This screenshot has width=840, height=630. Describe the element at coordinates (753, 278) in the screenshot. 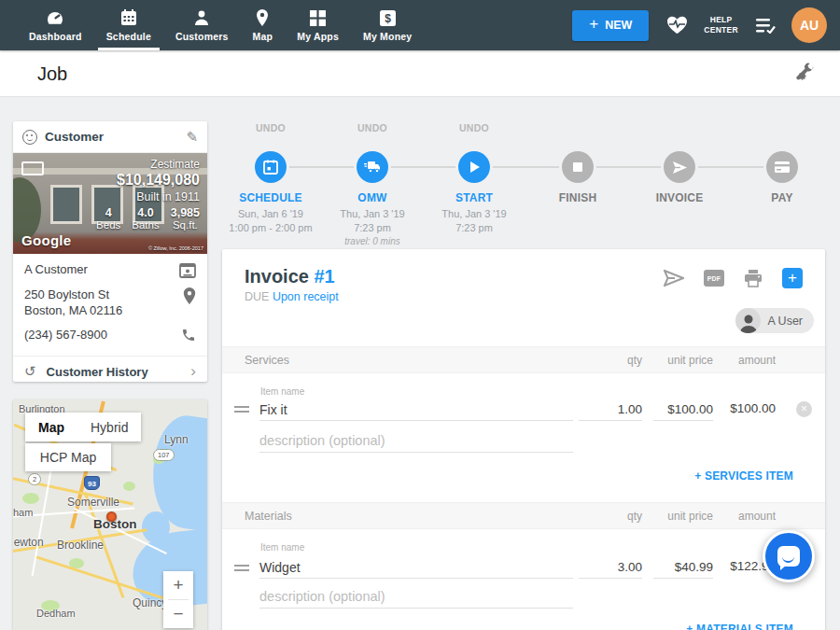

I see `print-icon` at that location.